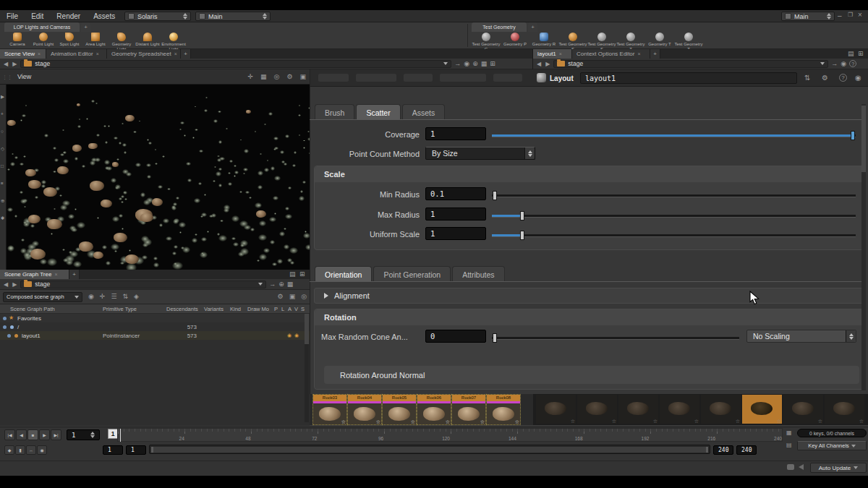 This screenshot has width=868, height=488. I want to click on table-row: layout1 PointInstancer 573 ◉ ◉, so click(155, 335).